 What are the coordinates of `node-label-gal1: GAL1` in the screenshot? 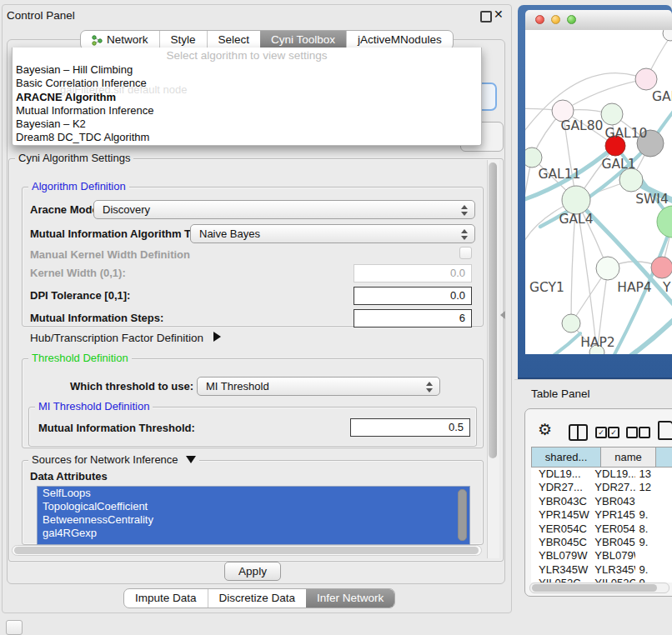 It's located at (619, 164).